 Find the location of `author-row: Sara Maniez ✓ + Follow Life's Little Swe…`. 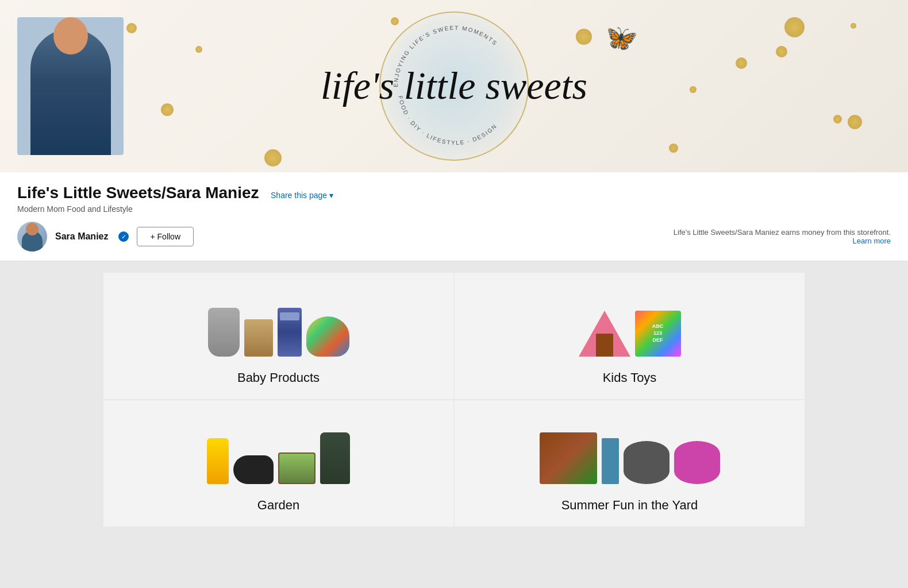

author-row: Sara Maniez ✓ + Follow Life's Little Swe… is located at coordinates (454, 237).